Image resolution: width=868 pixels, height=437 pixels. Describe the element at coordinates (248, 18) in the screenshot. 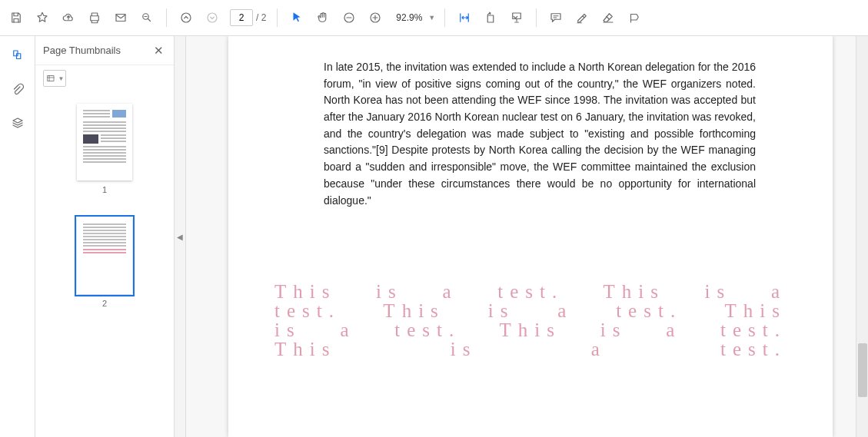

I see `page-indicator: / 2` at that location.